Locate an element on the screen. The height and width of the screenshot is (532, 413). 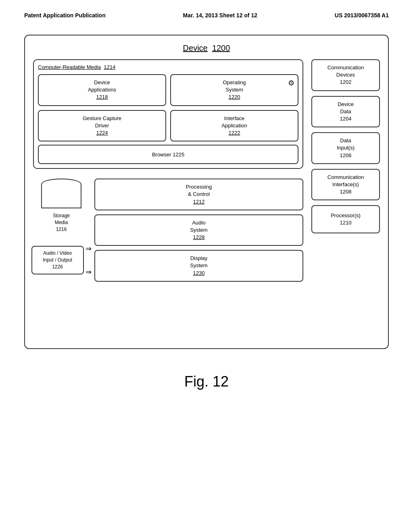
av-section: Audio / VideoInput / Output 1226 ⇒ ⇒ is located at coordinates (61, 260).